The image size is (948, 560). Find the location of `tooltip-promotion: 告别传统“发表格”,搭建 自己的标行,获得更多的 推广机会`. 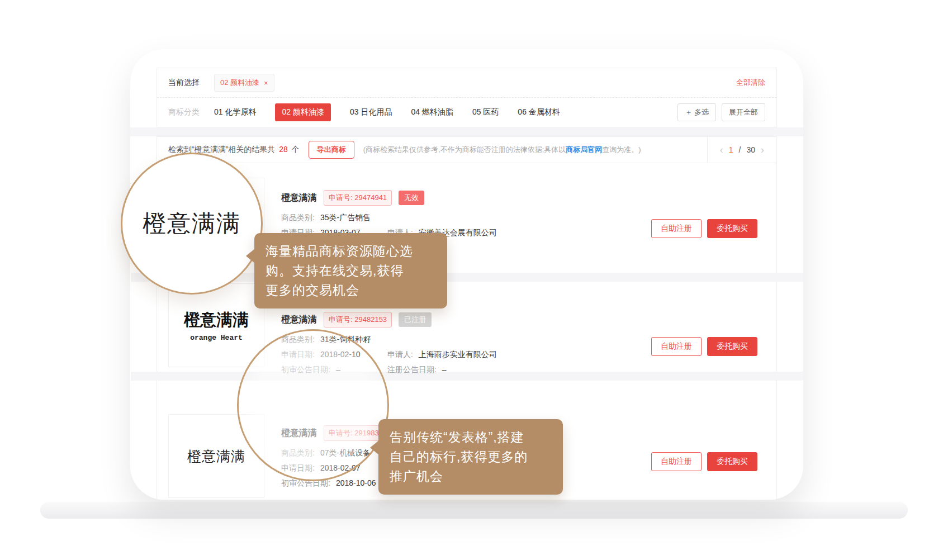

tooltip-promotion: 告别传统“发表格”,搭建 自己的标行,获得更多的 推广机会 is located at coordinates (471, 457).